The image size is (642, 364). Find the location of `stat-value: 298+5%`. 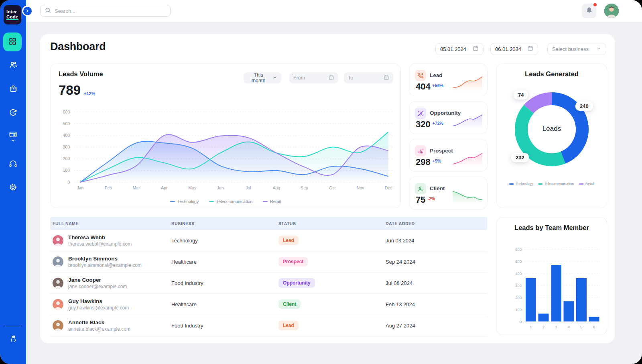

stat-value: 298+5% is located at coordinates (429, 162).